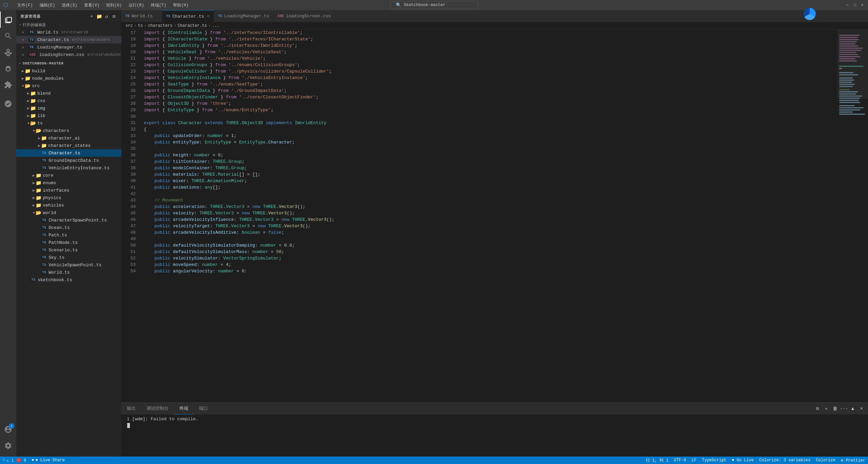 This screenshot has height=464, width=868. I want to click on search-bar: 🔍 Sketchbook-master, so click(434, 5).